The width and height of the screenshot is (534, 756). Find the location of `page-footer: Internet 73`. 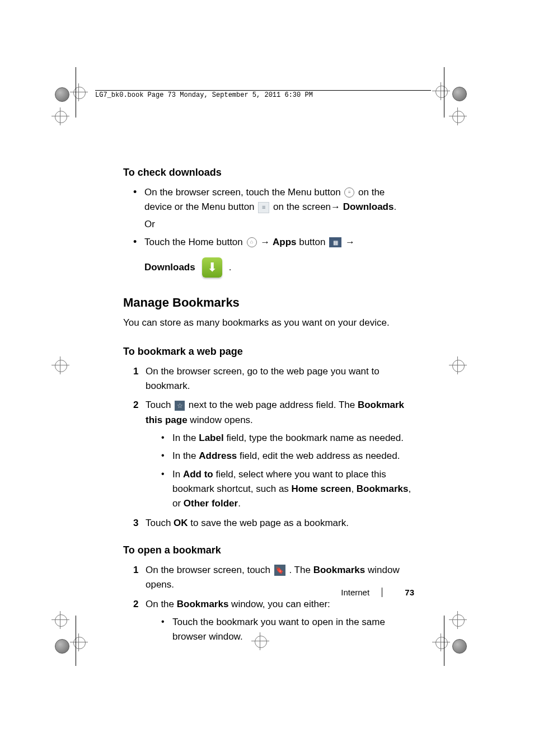

page-footer: Internet 73 is located at coordinates (207, 592).